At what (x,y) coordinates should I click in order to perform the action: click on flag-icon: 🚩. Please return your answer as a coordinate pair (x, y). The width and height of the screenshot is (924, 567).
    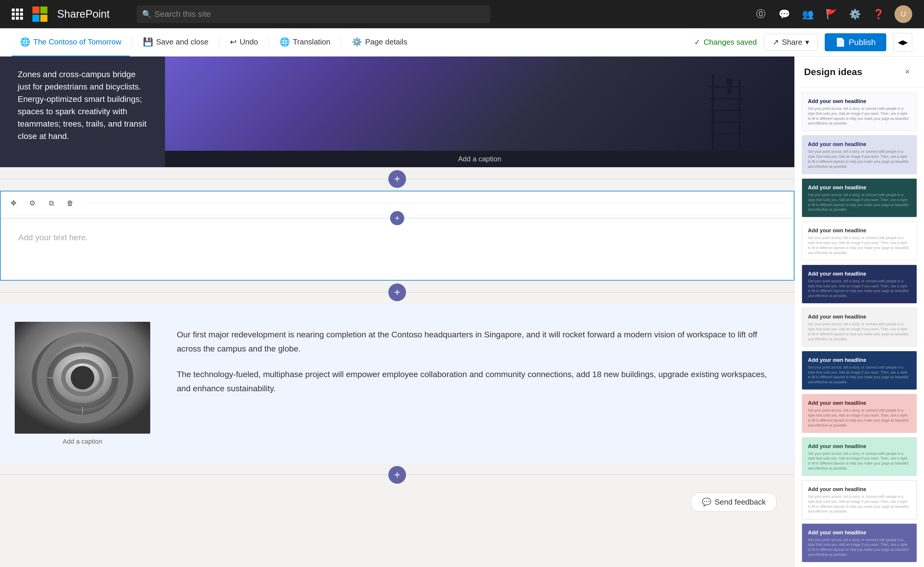
    Looking at the image, I should click on (832, 14).